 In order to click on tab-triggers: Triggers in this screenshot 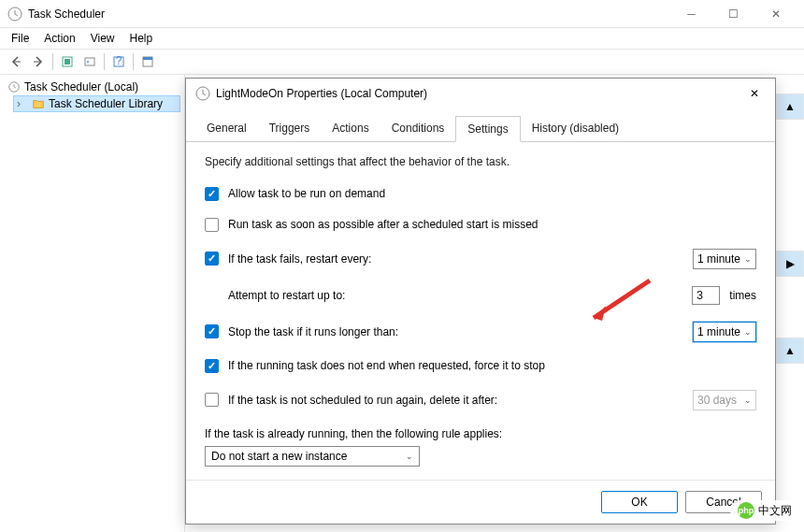, I will do `click(290, 129)`.